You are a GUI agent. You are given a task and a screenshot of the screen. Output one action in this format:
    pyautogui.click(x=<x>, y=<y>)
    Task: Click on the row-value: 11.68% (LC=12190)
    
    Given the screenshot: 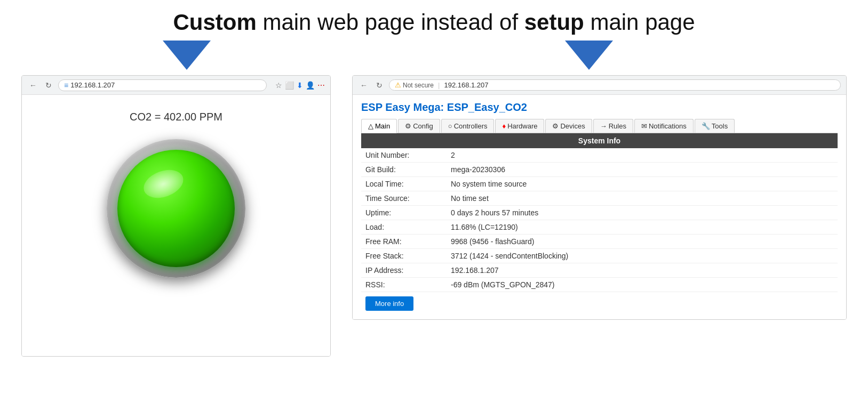 What is the action you would take?
    pyautogui.click(x=642, y=227)
    